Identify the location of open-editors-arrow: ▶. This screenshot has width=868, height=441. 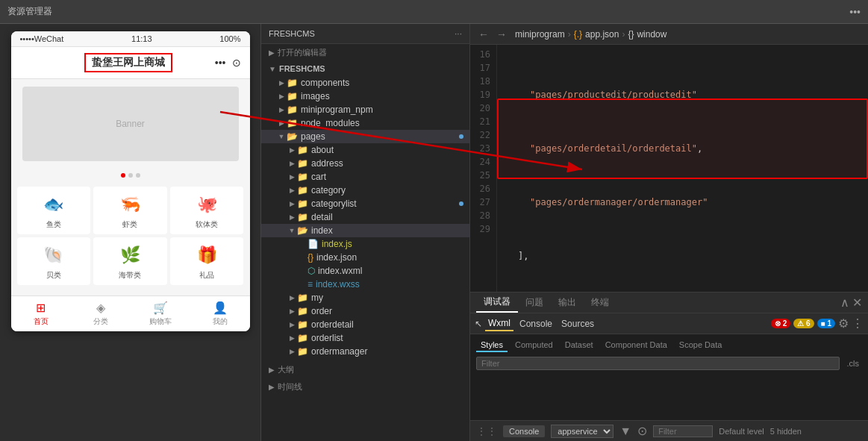
(272, 52).